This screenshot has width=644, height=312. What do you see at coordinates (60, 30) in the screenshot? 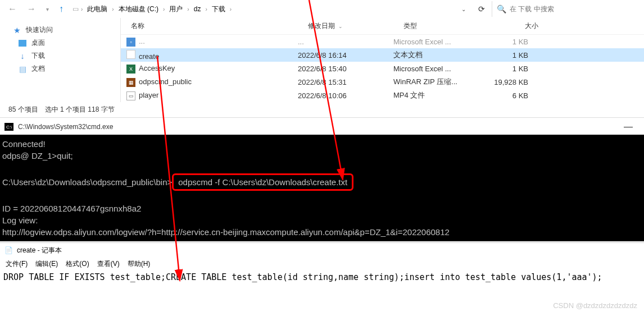
I see `sidebar-quick-access: ★ 快速访问` at bounding box center [60, 30].